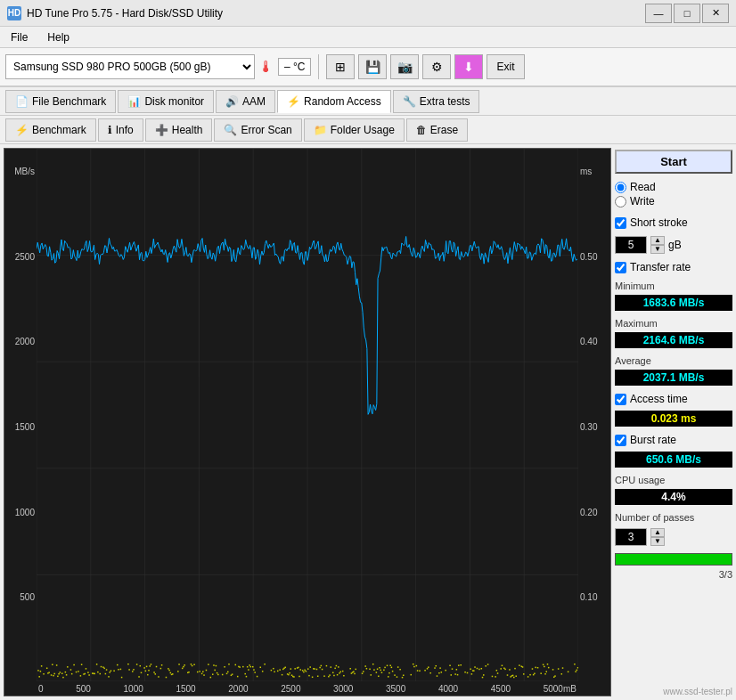 Image resolution: width=736 pixels, height=700 pixels. What do you see at coordinates (363, 130) in the screenshot?
I see `tab-folder-usage-label: Folder Usage` at bounding box center [363, 130].